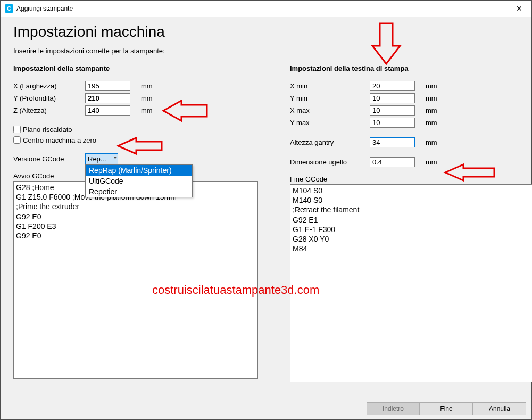 The height and width of the screenshot is (420, 532). Describe the element at coordinates (411, 142) in the screenshot. I see `gantry-row: Altezza gantry mm` at that location.